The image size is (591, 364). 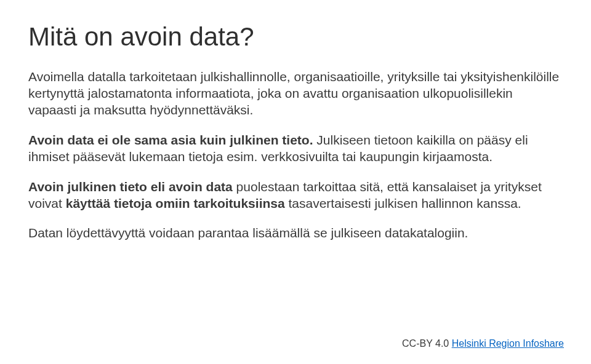 What do you see at coordinates (296, 93) in the screenshot?
I see `paragraph-intro: Avoimella datalla tarkoitetaan julkishal…` at bounding box center [296, 93].